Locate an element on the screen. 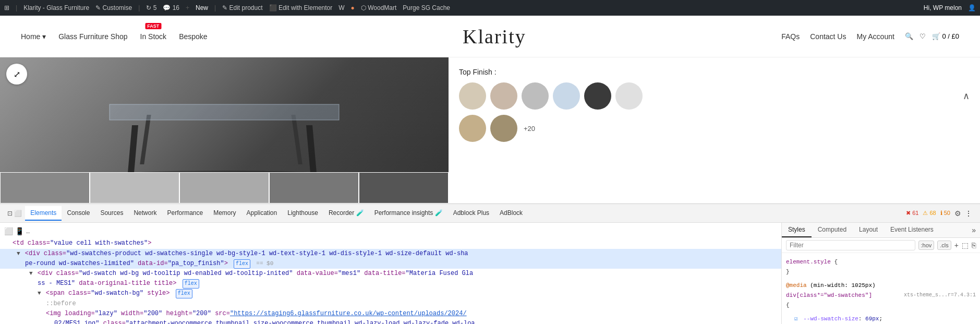 The image size is (980, 324). dom-line-selected: ▼ <div class="wd-swatches-product wd-swa… is located at coordinates (391, 254).